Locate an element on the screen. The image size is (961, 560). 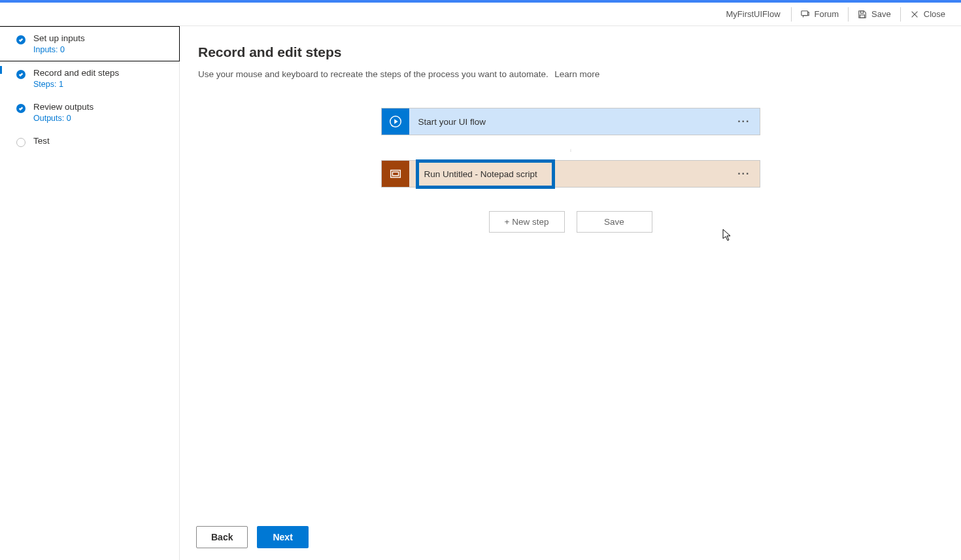
canvas-actions: + New step Save is located at coordinates (571, 222).